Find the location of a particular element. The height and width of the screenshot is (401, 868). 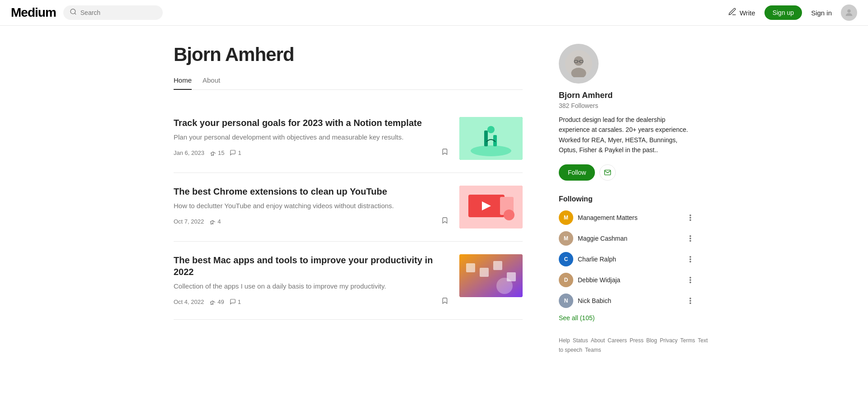

following-name: Nick Babich is located at coordinates (594, 301).